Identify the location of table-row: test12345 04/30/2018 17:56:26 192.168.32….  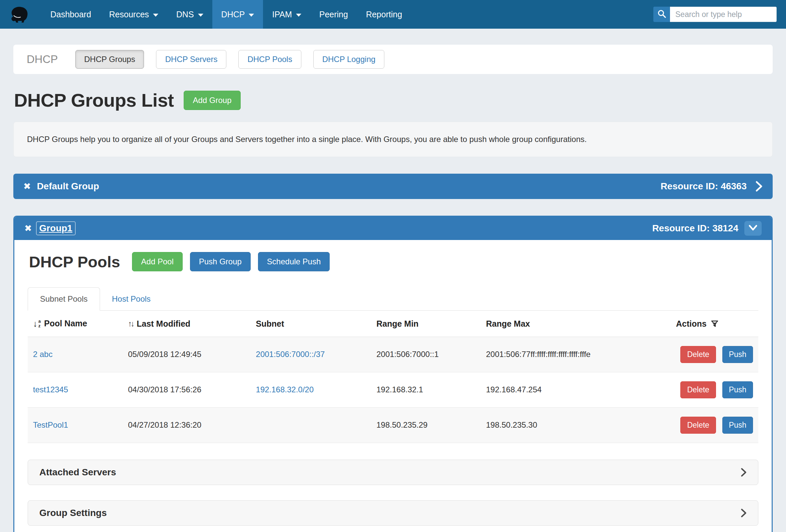
(393, 390).